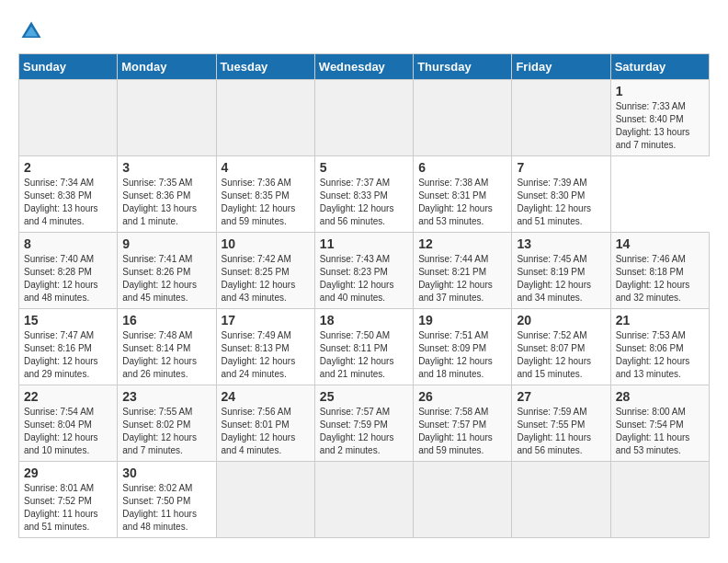 The image size is (728, 563). I want to click on calendar-cell: 21Sunrise: 7:53 AMSunset: 8:06 PMDayligh…, so click(660, 348).